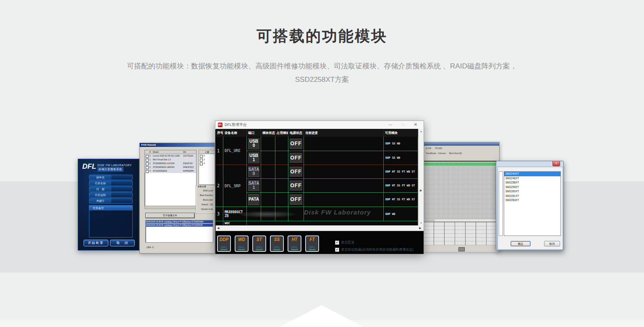 The height and width of the screenshot is (327, 644). What do you see at coordinates (111, 177) in the screenshot?
I see `operator-field: 操作员` at bounding box center [111, 177].